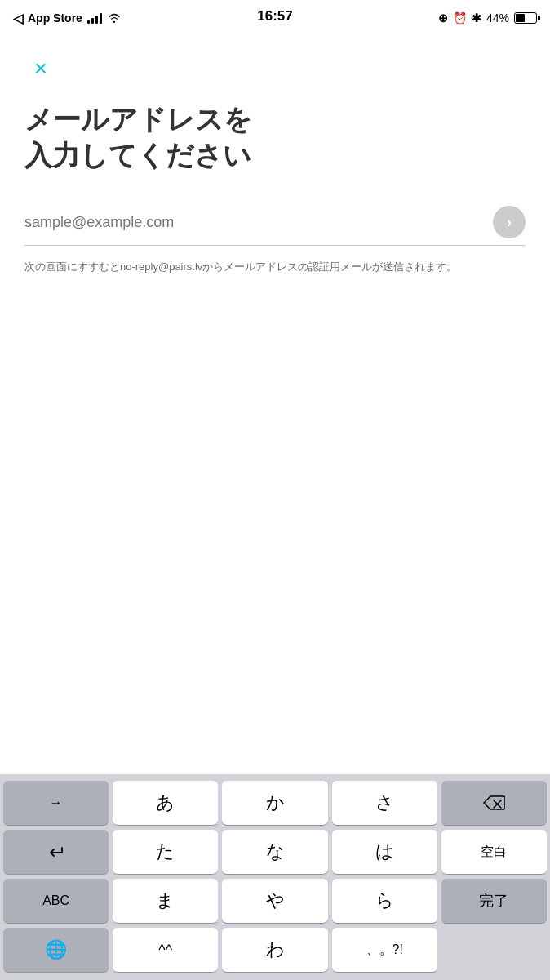 This screenshot has height=980, width=550. What do you see at coordinates (55, 18) in the screenshot?
I see `app-store-label: App Store` at bounding box center [55, 18].